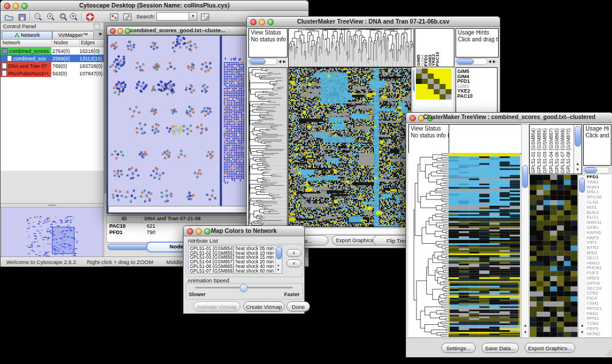  What do you see at coordinates (178, 31) in the screenshot?
I see `network-view-titlebar: combined_scores_good.txt--cluste...` at bounding box center [178, 31].